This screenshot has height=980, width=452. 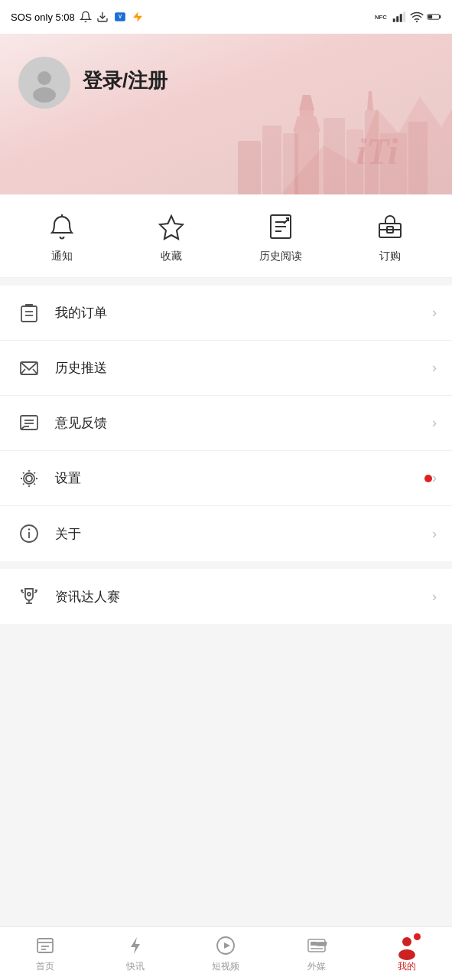 What do you see at coordinates (135, 954) in the screenshot?
I see `nav-flash: 快讯` at bounding box center [135, 954].